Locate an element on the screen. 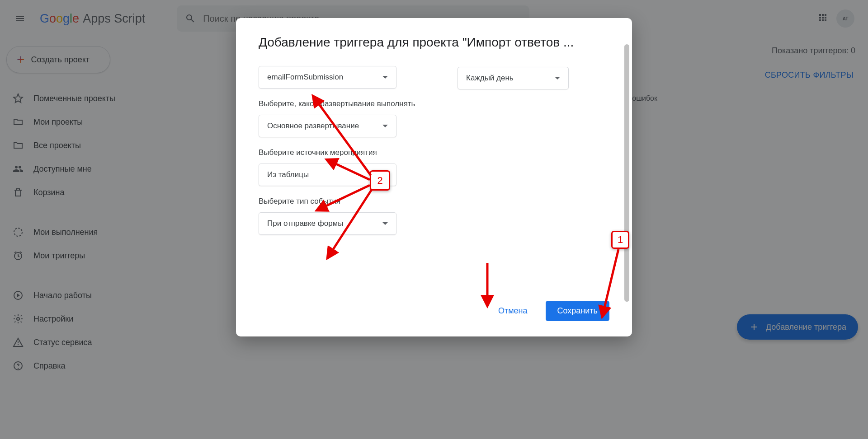 The width and height of the screenshot is (868, 439). notification-frequency-dropdown: Каждый день is located at coordinates (513, 78).